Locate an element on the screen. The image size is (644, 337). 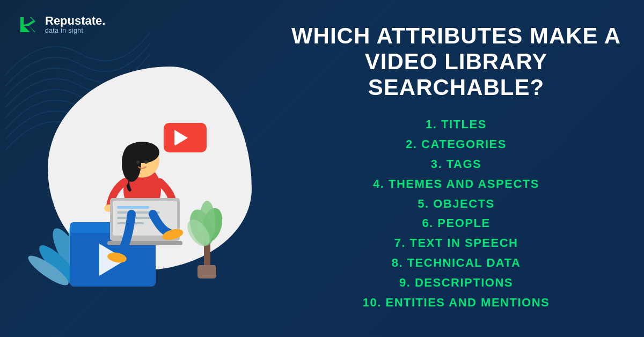
title-line2: VIDEO LIBRARY SEARCHABLE? is located at coordinates (456, 74).